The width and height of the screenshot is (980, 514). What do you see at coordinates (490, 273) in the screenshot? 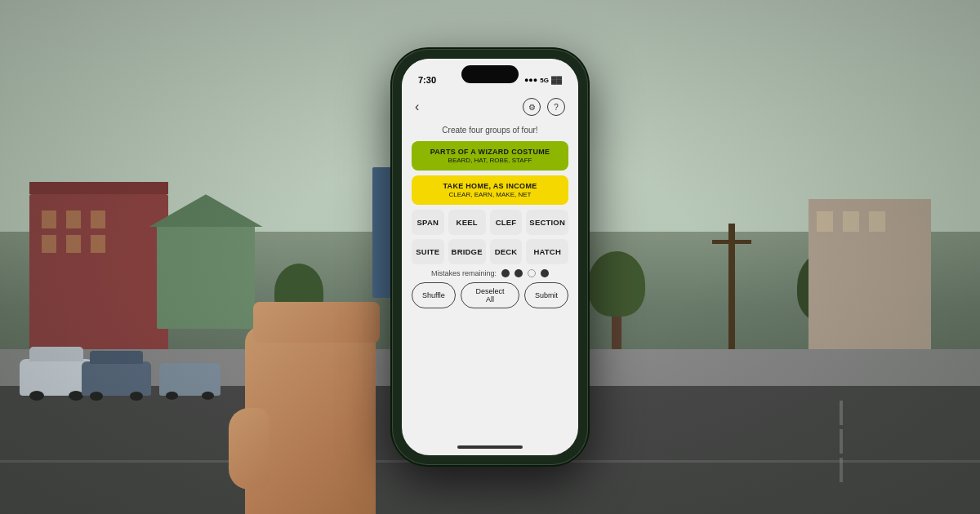
I see `mistakes-row: Mistakes remaining:` at bounding box center [490, 273].